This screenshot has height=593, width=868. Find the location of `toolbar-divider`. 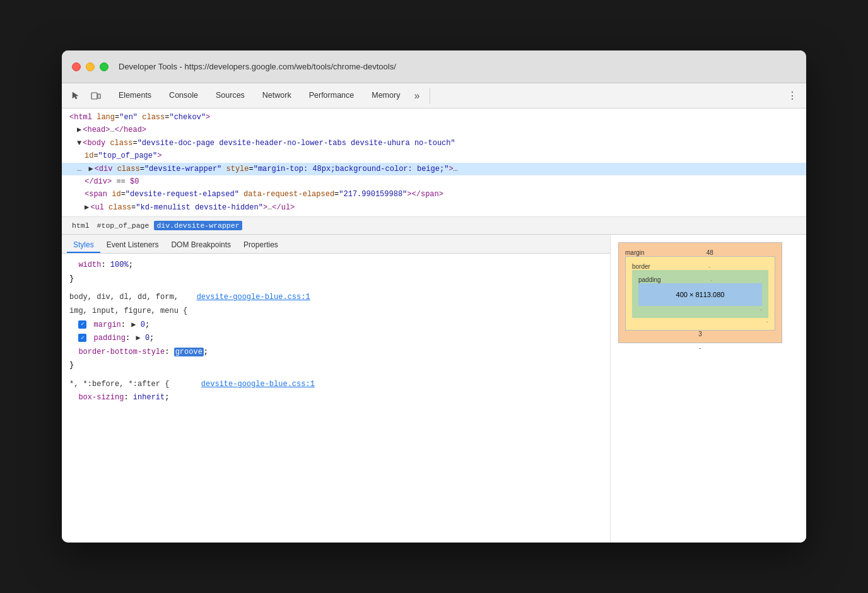

toolbar-divider is located at coordinates (430, 96).